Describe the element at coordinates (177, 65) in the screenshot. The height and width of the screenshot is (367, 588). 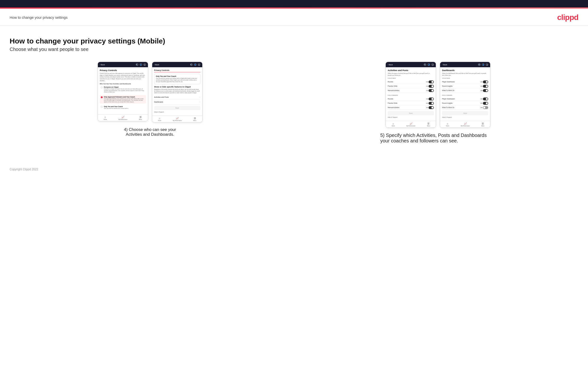
I see `phone-2-header: ‹ Back 🔍 👤 ⚙` at that location.